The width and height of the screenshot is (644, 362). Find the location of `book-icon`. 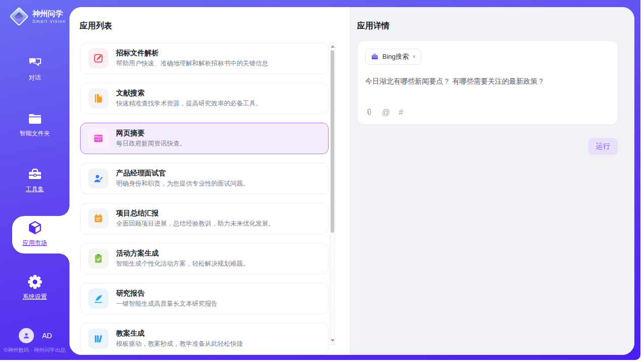

book-icon is located at coordinates (98, 98).